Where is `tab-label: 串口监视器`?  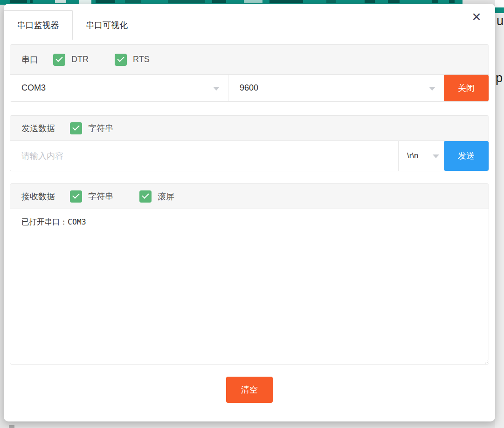
tab-label: 串口监视器 is located at coordinates (38, 25).